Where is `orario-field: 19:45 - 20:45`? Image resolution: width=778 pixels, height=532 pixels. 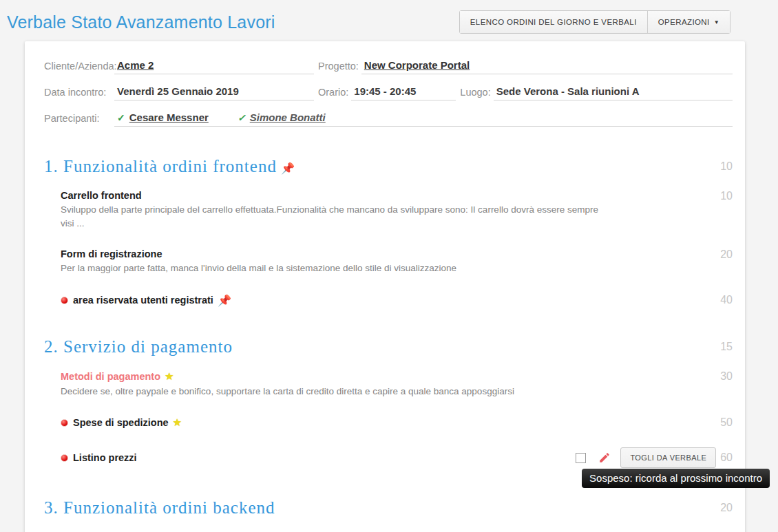
orario-field: 19:45 - 20:45 is located at coordinates (403, 93).